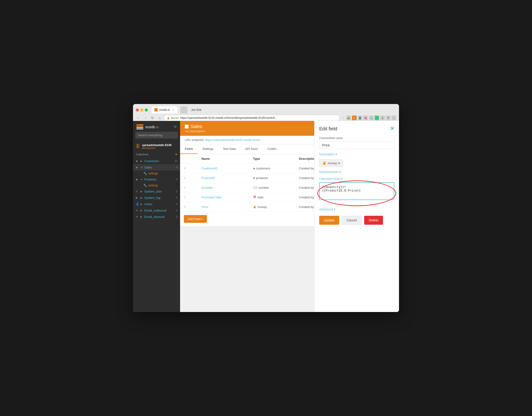 The image size is (532, 416). Describe the element at coordinates (156, 135) in the screenshot. I see `search-box: Search everything` at that location.